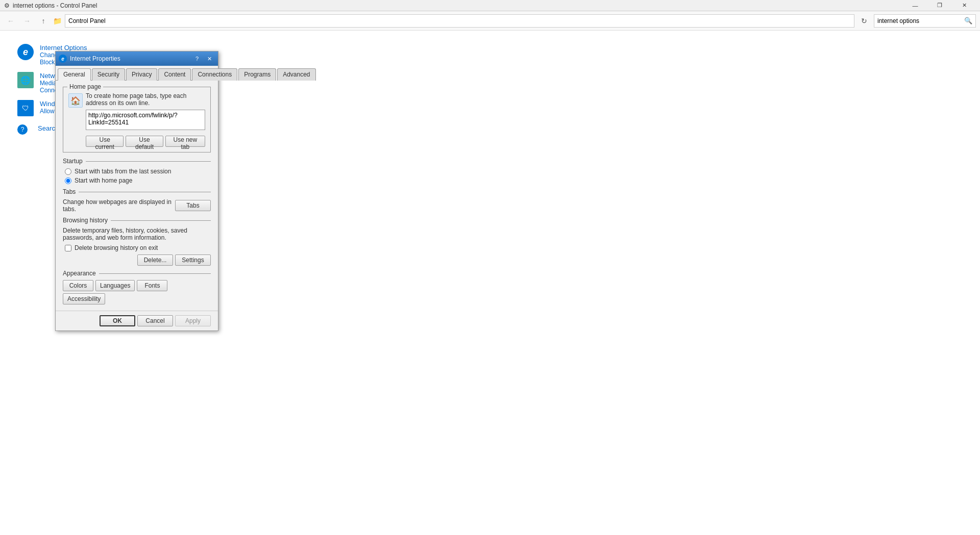 Image resolution: width=980 pixels, height=535 pixels. Describe the element at coordinates (137, 320) in the screenshot. I see `dialog-footer: OK Cancel Apply` at that location.